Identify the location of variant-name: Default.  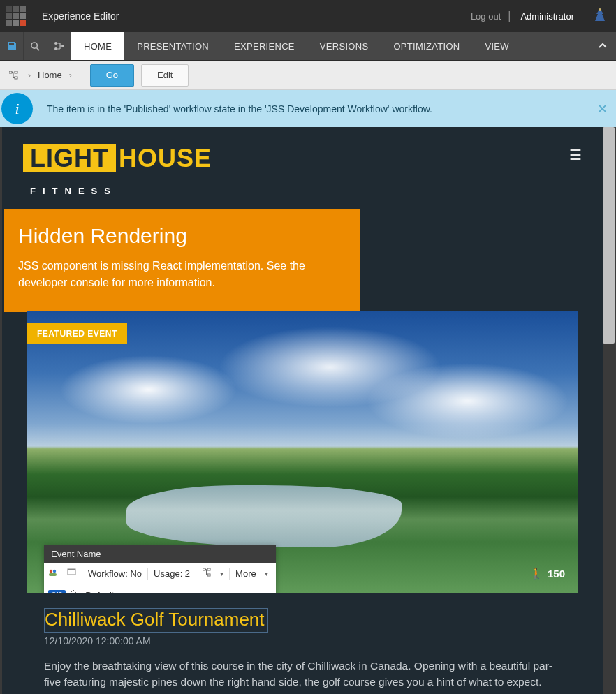
(99, 592).